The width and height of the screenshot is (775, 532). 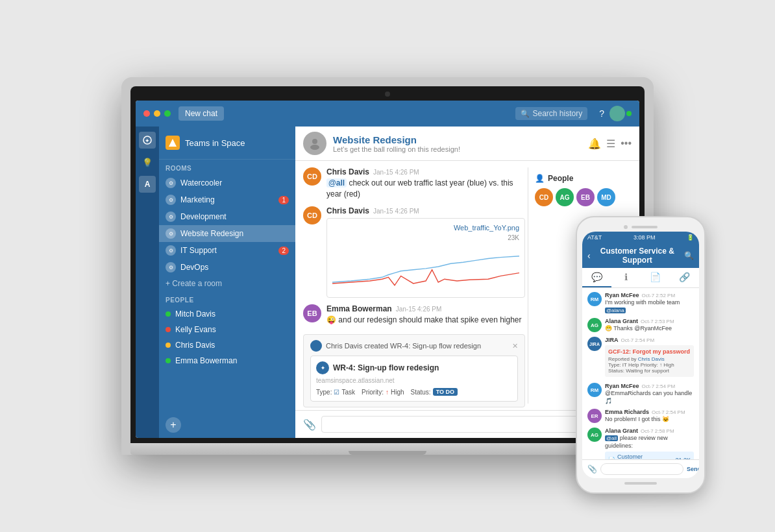 What do you see at coordinates (622, 295) in the screenshot?
I see `phone-msg-author: Ryan McFee` at bounding box center [622, 295].